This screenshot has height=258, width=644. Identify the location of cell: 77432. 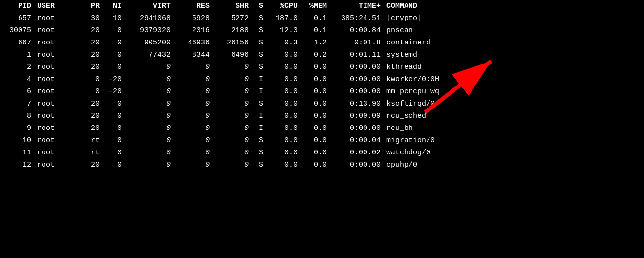
(149, 55).